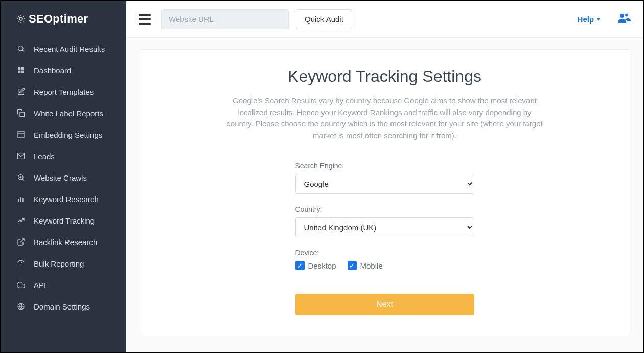  What do you see at coordinates (385, 118) in the screenshot?
I see `page-description: Google's Search Results vary by country …` at bounding box center [385, 118].